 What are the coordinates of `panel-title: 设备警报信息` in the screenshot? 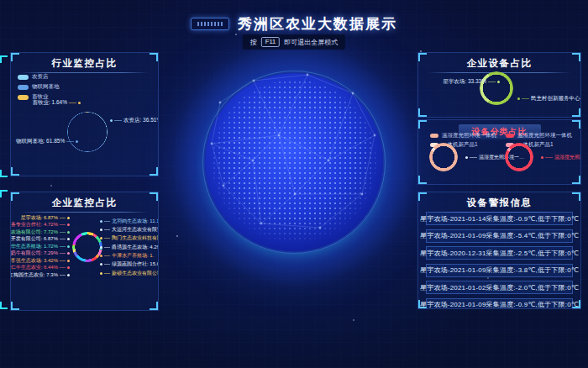 It's located at (499, 203).